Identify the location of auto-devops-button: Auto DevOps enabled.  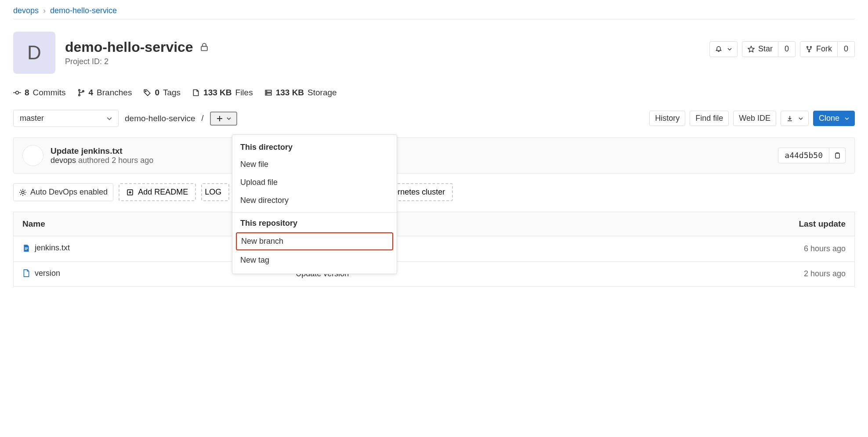
(63, 192).